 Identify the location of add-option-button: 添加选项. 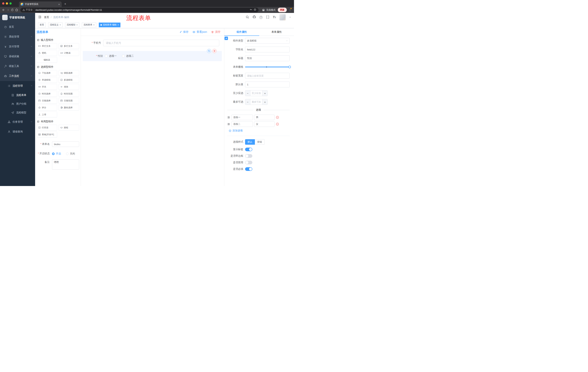
(259, 131).